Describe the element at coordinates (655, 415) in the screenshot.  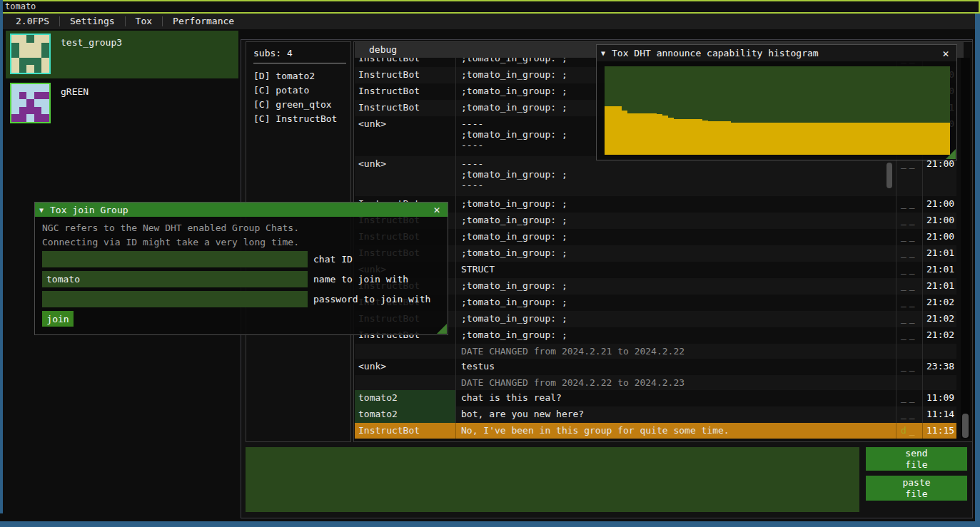
I see `chat-message-row: tomato2bot, are you new here?__11:14` at that location.